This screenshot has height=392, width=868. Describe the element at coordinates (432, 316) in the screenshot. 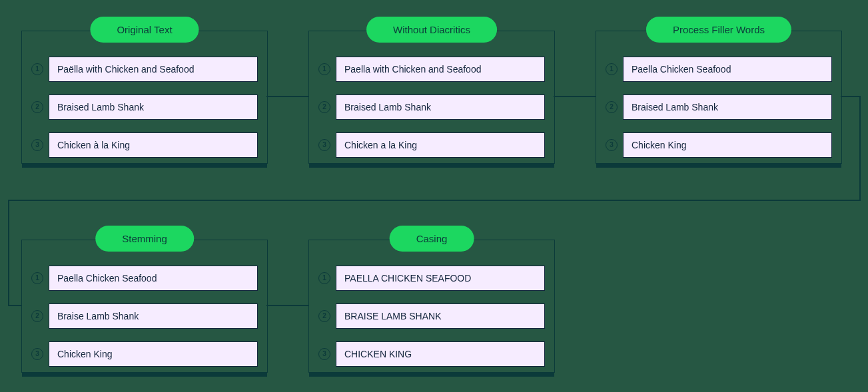

I see `list-item: 2 BRAISE LAMB SHANK` at that location.